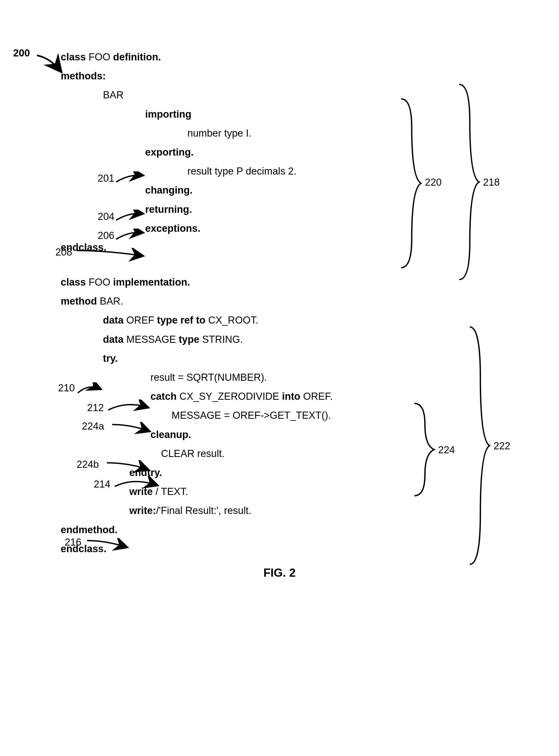 The width and height of the screenshot is (559, 756). I want to click on code-line: methods:, so click(299, 76).